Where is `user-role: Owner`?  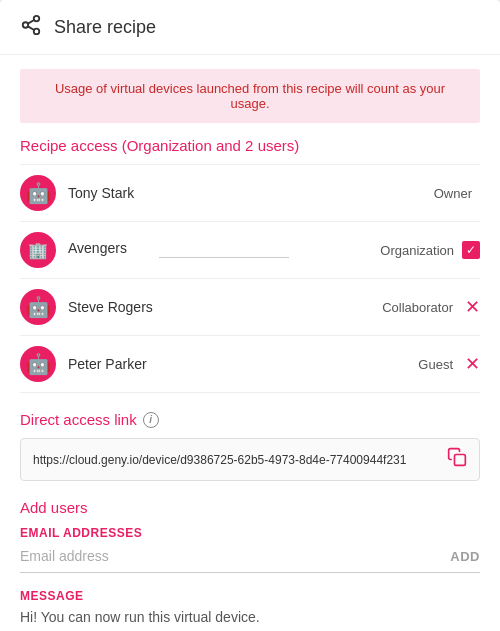
user-role: Owner is located at coordinates (453, 194).